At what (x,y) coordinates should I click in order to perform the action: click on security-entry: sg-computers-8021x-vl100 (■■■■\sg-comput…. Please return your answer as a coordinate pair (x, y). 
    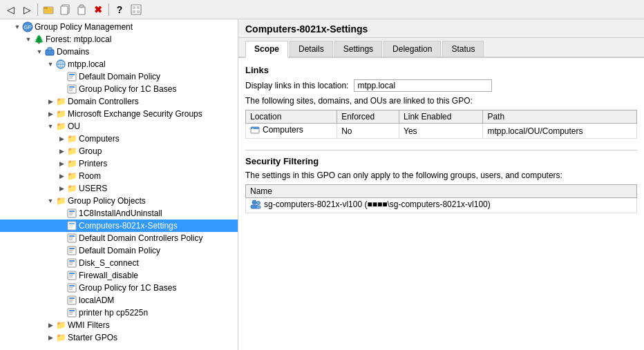
    Looking at the image, I should click on (370, 204).